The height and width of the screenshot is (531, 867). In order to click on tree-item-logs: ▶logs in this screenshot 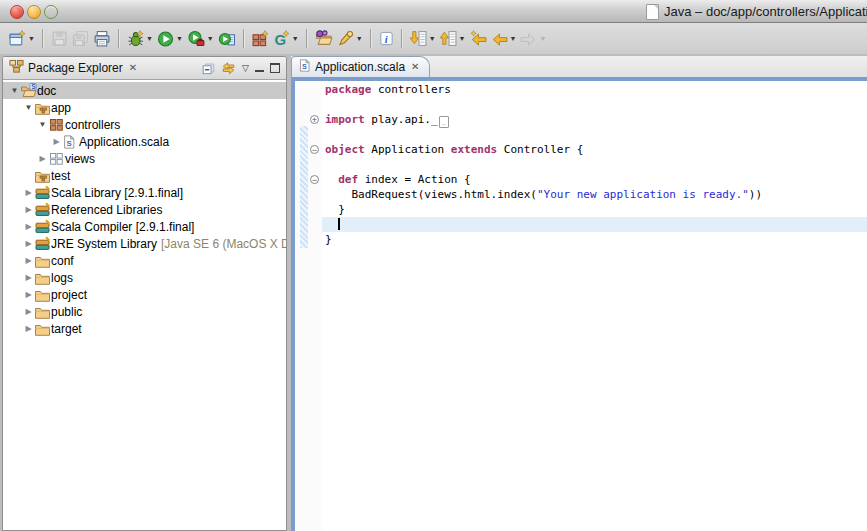, I will do `click(144, 278)`.